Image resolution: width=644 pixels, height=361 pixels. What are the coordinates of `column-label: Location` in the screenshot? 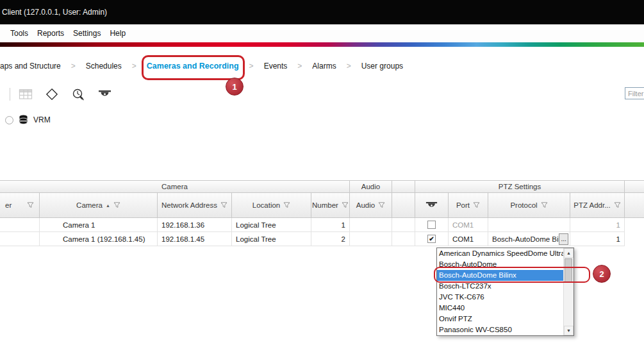 It's located at (267, 205).